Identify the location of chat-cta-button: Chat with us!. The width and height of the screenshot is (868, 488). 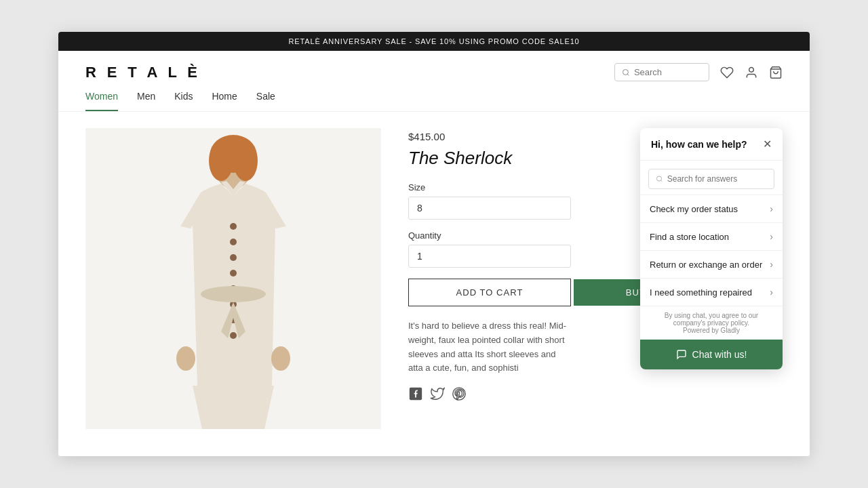
(711, 354).